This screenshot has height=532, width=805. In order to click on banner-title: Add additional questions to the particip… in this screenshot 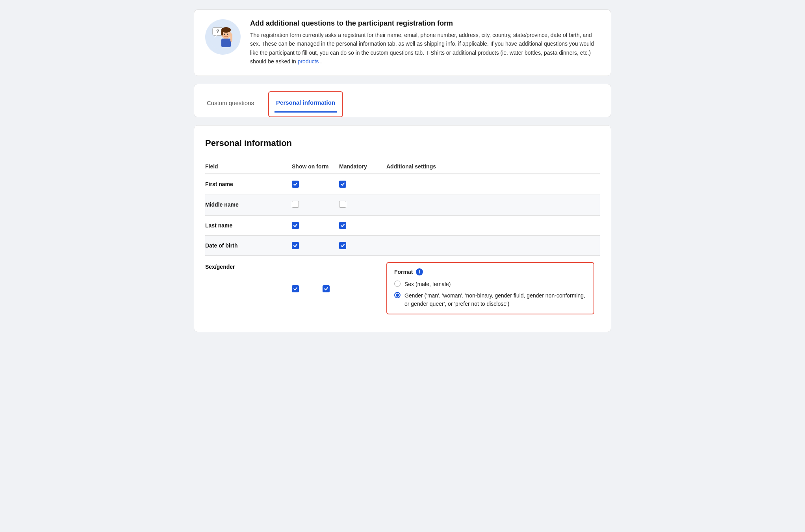, I will do `click(425, 24)`.